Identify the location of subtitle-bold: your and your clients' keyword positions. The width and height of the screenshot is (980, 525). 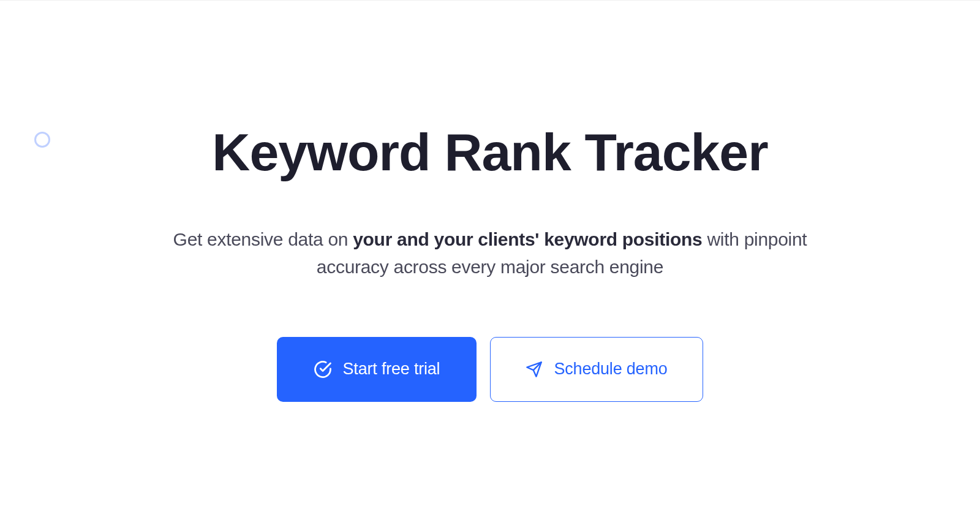
(527, 239).